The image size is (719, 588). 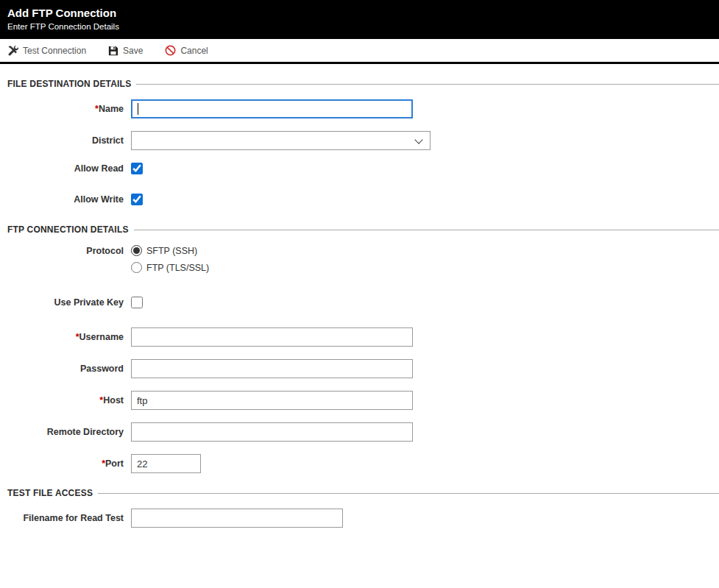 I want to click on page-subtitle: Enter FTP Connection Details, so click(x=359, y=26).